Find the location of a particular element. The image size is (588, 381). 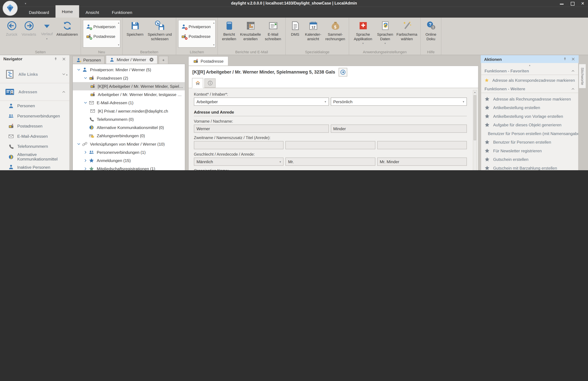

tree-item: E-Mail-Adressen (1) is located at coordinates (129, 103).